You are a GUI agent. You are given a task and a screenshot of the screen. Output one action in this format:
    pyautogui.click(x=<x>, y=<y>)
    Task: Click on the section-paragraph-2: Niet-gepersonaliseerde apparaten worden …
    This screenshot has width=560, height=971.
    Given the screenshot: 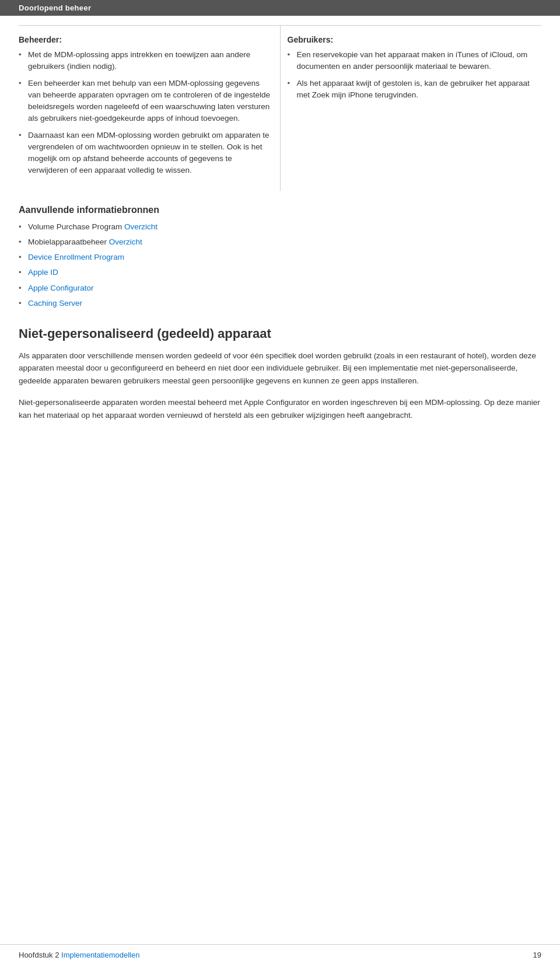 What is the action you would take?
    pyautogui.click(x=280, y=408)
    